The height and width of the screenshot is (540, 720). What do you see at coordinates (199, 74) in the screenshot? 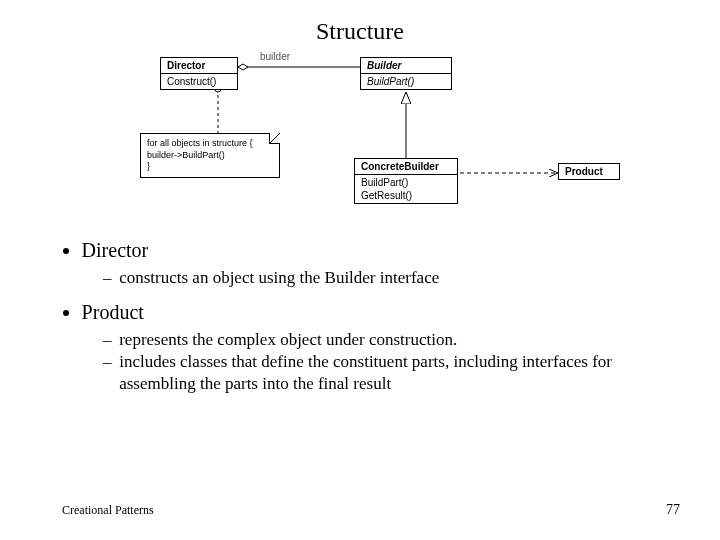
I see `uml-class-director: Director Construct()` at bounding box center [199, 74].